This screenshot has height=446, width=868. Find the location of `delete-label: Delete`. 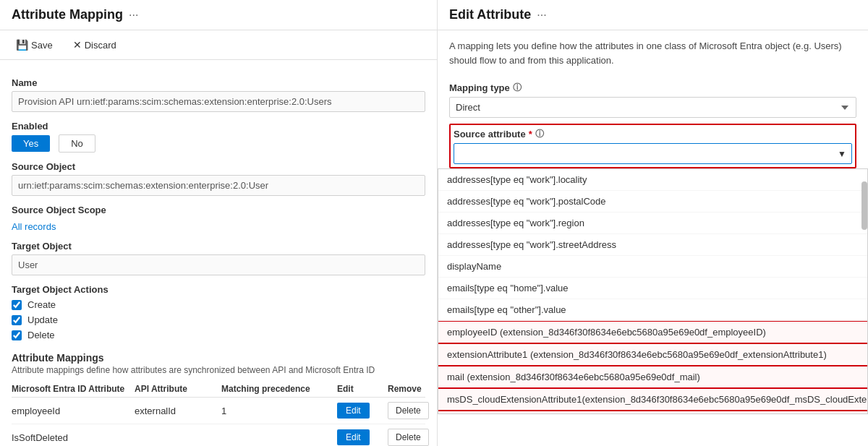

delete-label: Delete is located at coordinates (41, 335).